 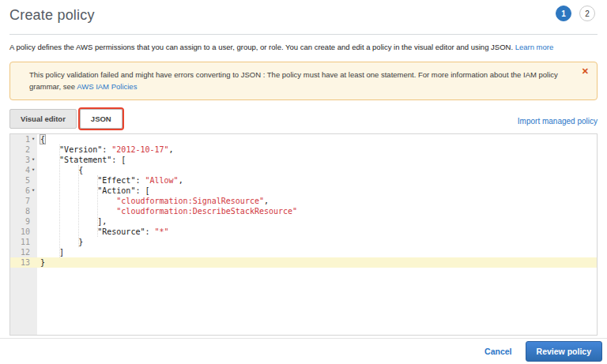 What do you see at coordinates (304, 201) in the screenshot?
I see `code-line: 7▾ "cloudformation:SignalResource",` at bounding box center [304, 201].